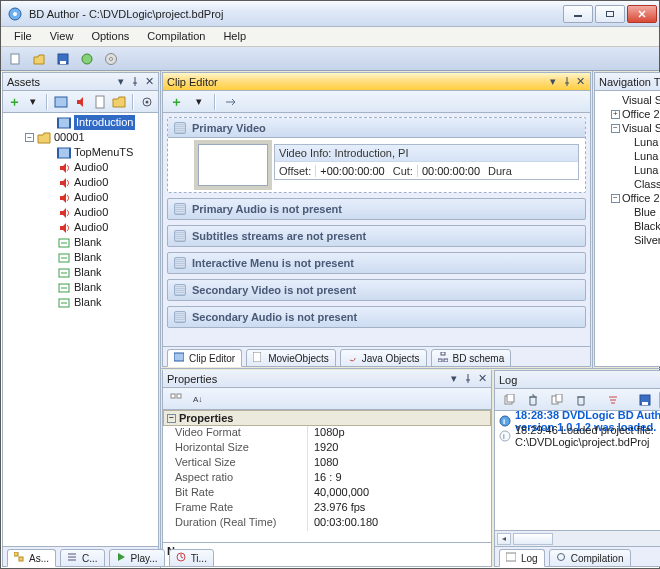 Image resolution: width=660 pixels, height=569 pixels. Describe the element at coordinates (376, 290) in the screenshot. I see `clip-block: Secondary Video is not present` at that location.